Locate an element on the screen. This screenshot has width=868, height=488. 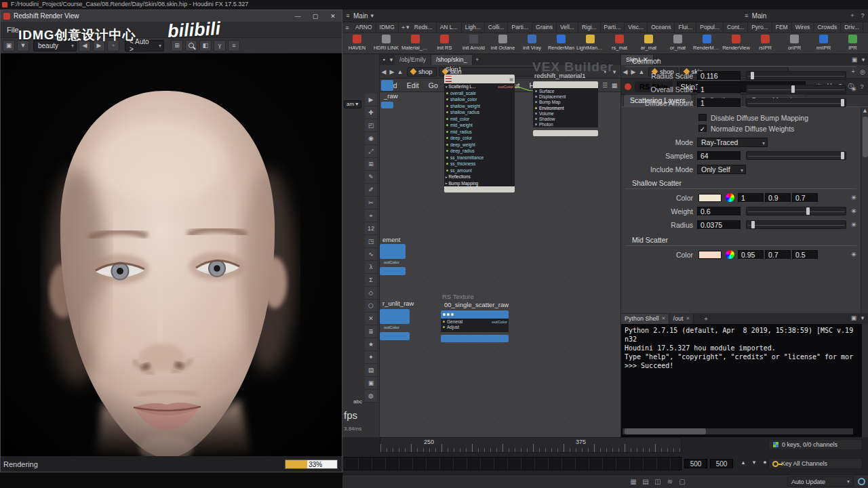
viewport-tool-icon: ◉ is located at coordinates (371, 138).